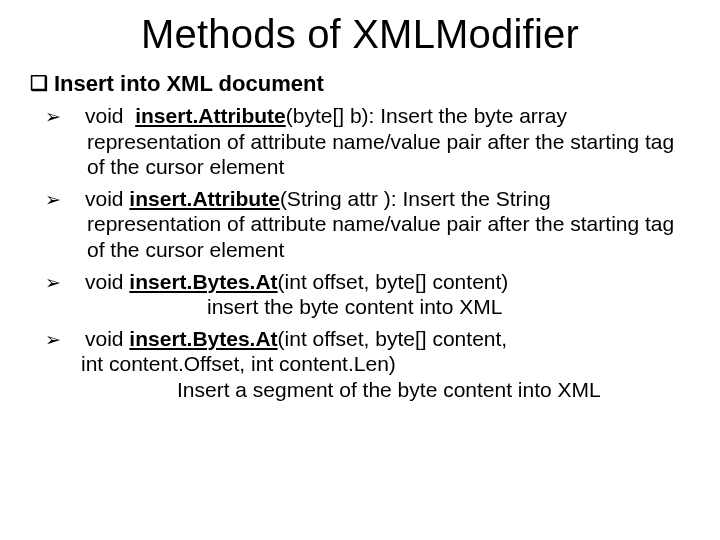 This screenshot has width=720, height=540. Describe the element at coordinates (393, 338) in the screenshot. I see `method-signature: (int offset, byte[] content,` at that location.